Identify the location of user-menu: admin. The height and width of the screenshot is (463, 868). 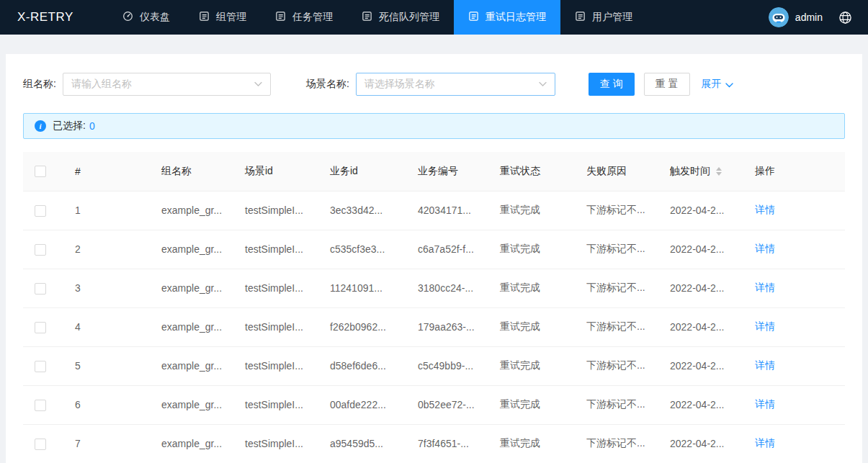
(795, 17).